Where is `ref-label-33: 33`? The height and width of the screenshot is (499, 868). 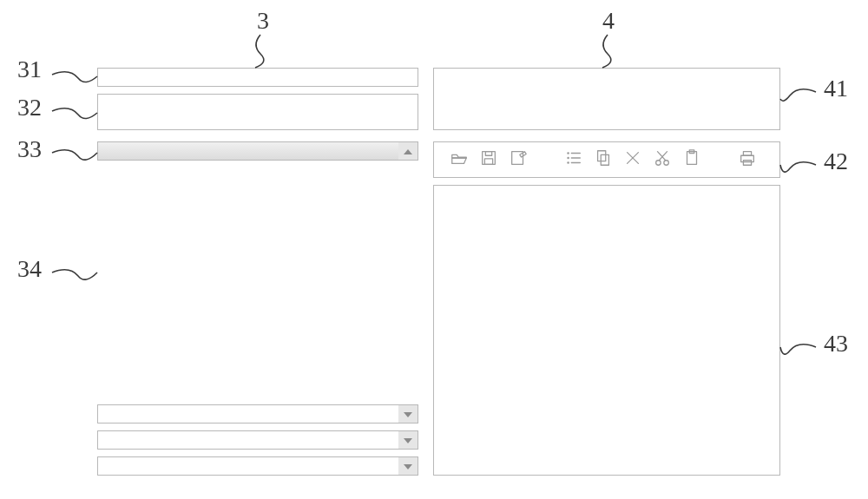 ref-label-33: 33 is located at coordinates (30, 149).